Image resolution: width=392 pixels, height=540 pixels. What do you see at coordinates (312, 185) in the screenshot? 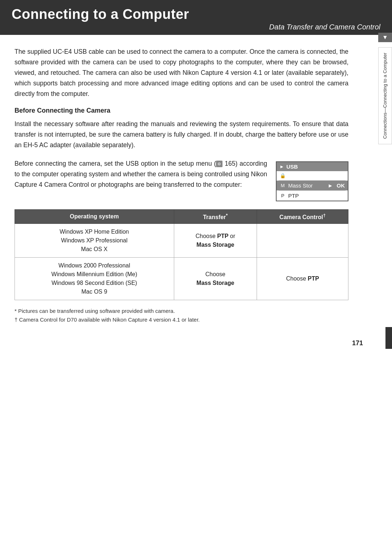
I see `usb-menu-row-massstor: M Mass Stor ► OK` at bounding box center [312, 185].